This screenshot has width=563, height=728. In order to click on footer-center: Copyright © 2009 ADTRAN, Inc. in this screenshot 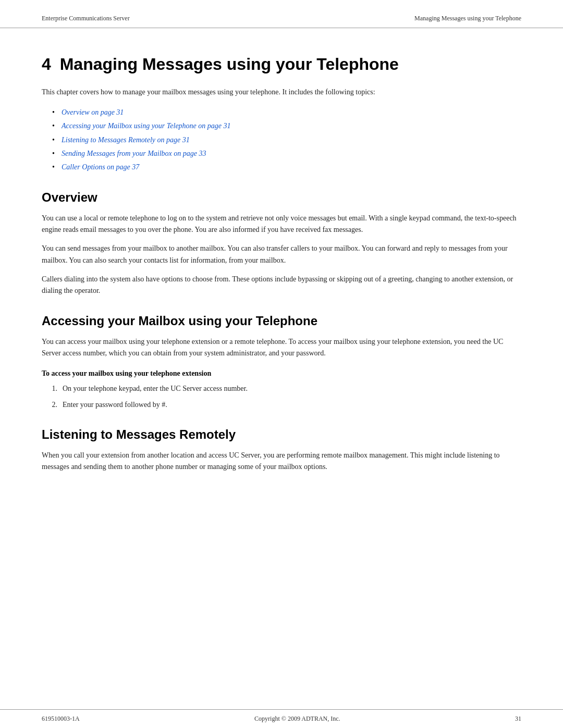, I will do `click(297, 719)`.